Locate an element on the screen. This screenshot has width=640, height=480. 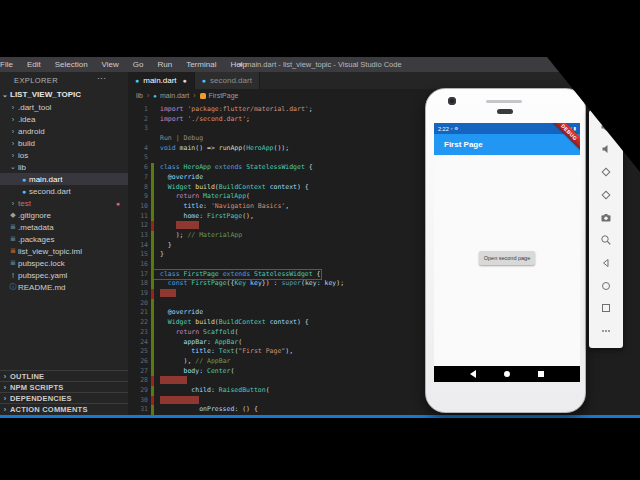
nav-home-icon is located at coordinates (507, 374).